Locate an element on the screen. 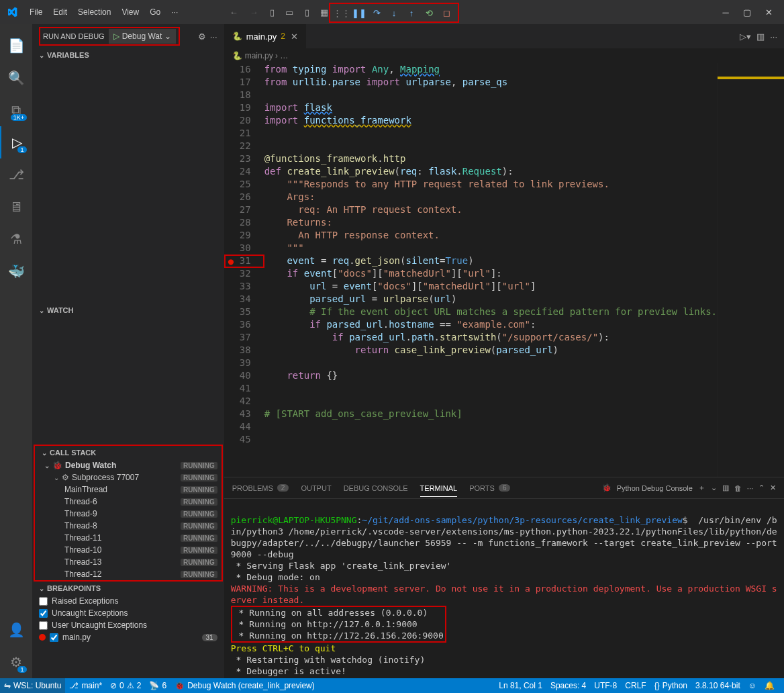 The width and height of the screenshot is (784, 693). step-over-icon: ↷ is located at coordinates (377, 13).